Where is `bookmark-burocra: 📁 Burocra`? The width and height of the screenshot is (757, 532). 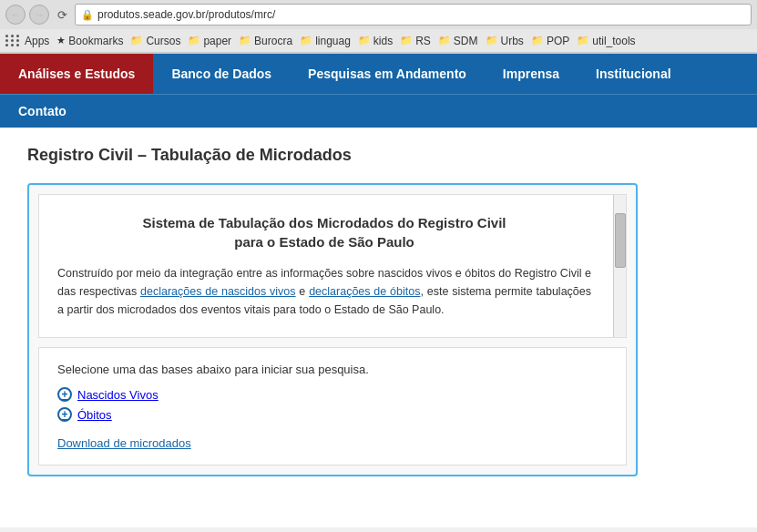
bookmark-burocra: 📁 Burocra is located at coordinates (266, 41).